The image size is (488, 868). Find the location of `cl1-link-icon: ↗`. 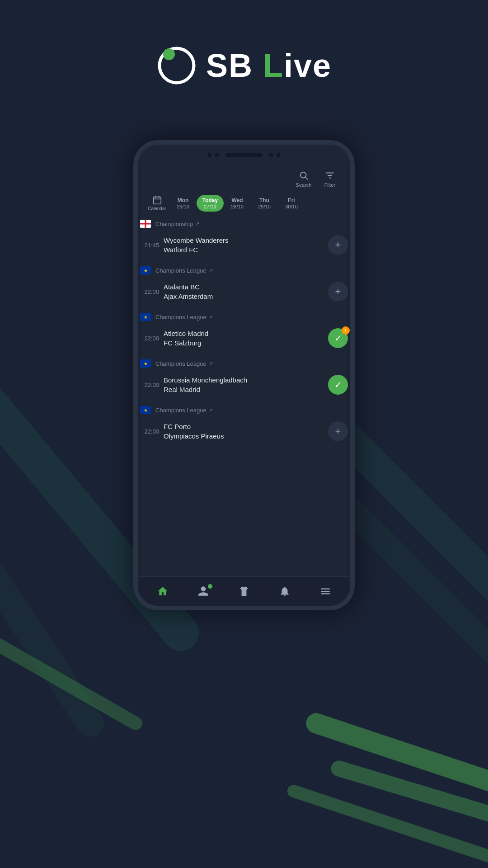

cl1-link-icon: ↗ is located at coordinates (211, 270).